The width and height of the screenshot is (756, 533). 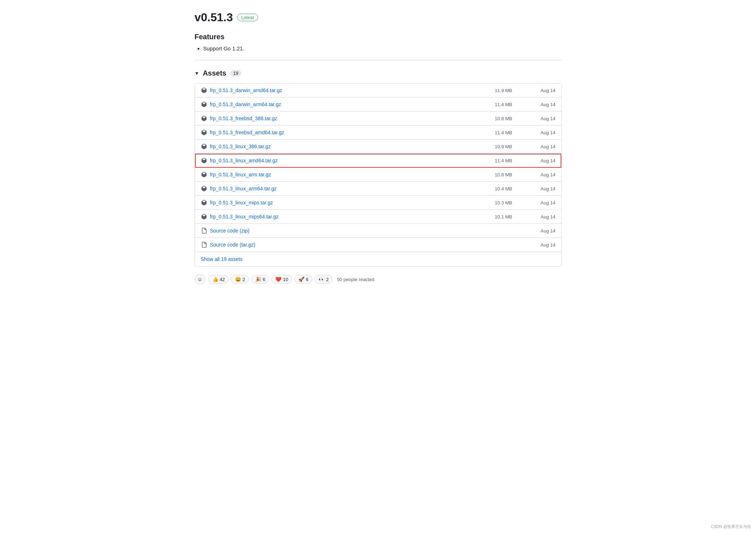 What do you see at coordinates (302, 279) in the screenshot?
I see `reaction-emoji: 🚀` at bounding box center [302, 279].